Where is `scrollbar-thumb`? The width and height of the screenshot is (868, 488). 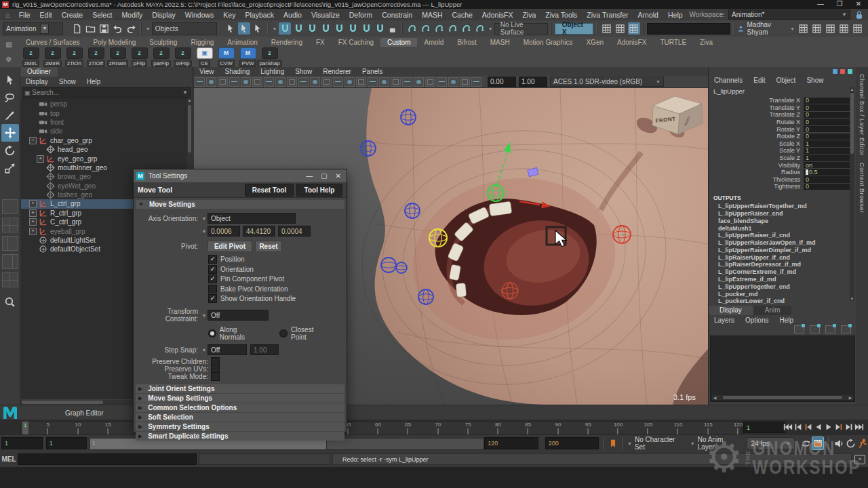 scrollbar-thumb is located at coordinates (190, 129).